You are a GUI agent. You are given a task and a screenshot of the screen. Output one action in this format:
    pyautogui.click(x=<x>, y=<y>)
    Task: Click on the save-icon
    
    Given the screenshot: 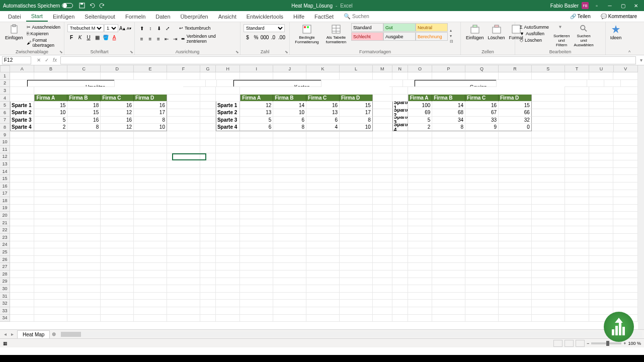 What is the action you would take?
    pyautogui.click(x=82, y=6)
    